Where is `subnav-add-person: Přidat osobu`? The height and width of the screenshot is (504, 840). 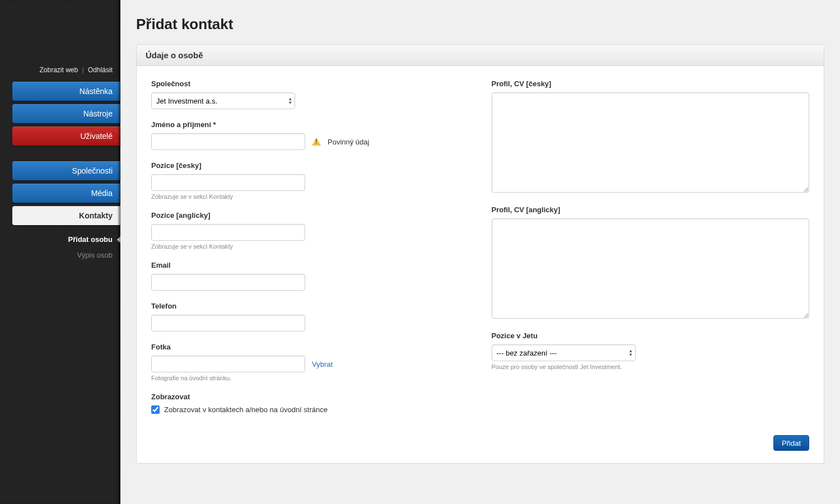 subnav-add-person: Přidat osobu is located at coordinates (56, 240).